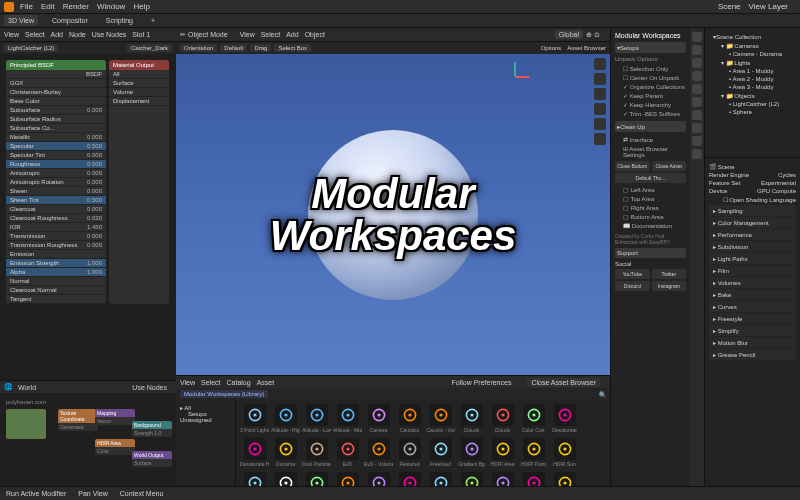 Image resolution: width=800 pixels, height=500 pixels. I want to click on abs-row: ⊞ Asset Browser Settings, so click(650, 152).